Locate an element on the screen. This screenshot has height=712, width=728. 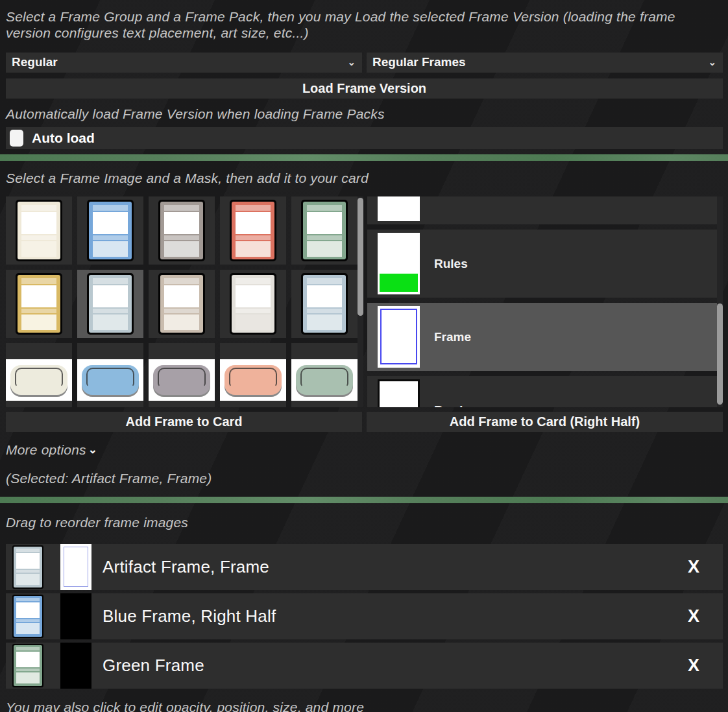
more-options-toggle: More options ⌄ is located at coordinates (364, 450).